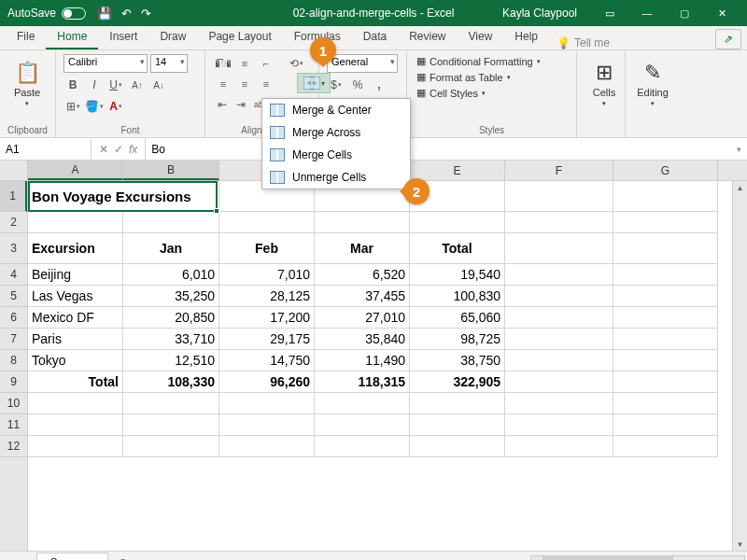  I want to click on align-center-button: ≡, so click(245, 84).